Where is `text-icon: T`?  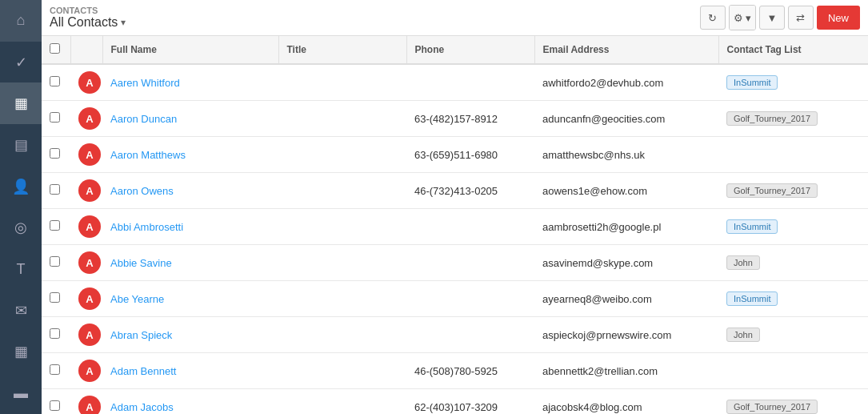 text-icon: T is located at coordinates (21, 269).